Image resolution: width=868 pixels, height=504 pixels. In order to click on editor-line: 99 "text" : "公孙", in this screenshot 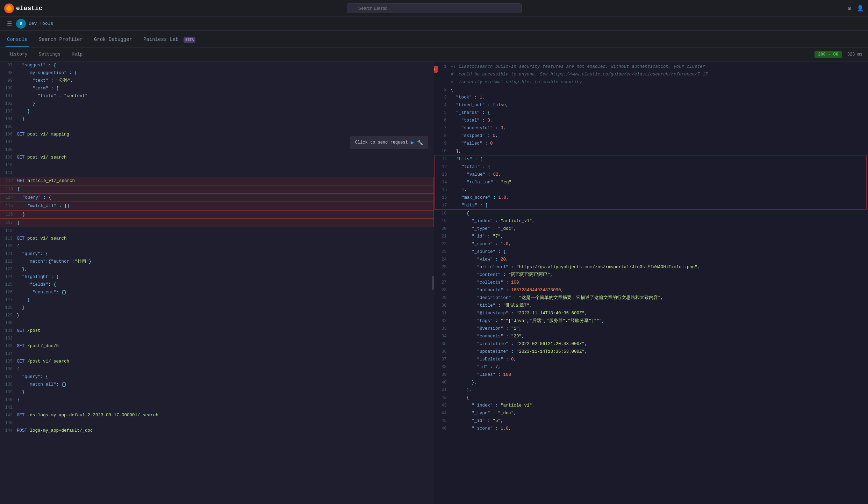, I will do `click(217, 81)`.